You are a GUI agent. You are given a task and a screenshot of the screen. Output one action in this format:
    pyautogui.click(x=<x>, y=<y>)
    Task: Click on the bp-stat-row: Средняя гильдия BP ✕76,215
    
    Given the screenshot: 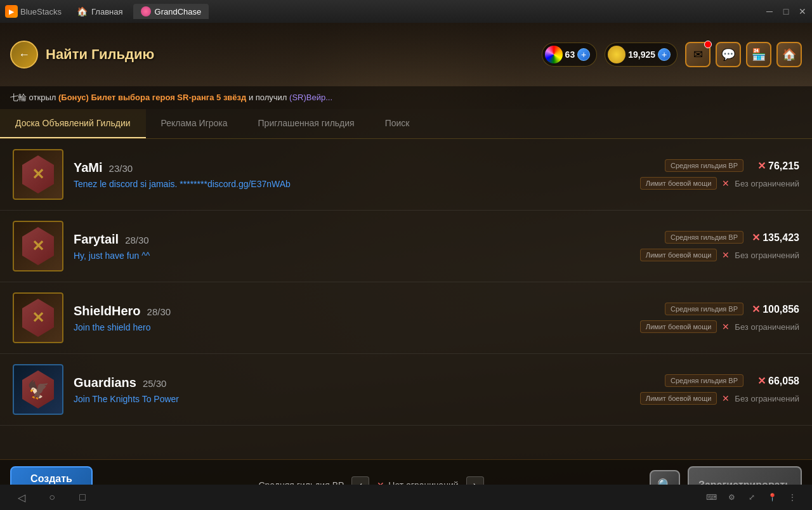 What is the action you would take?
    pyautogui.click(x=732, y=166)
    